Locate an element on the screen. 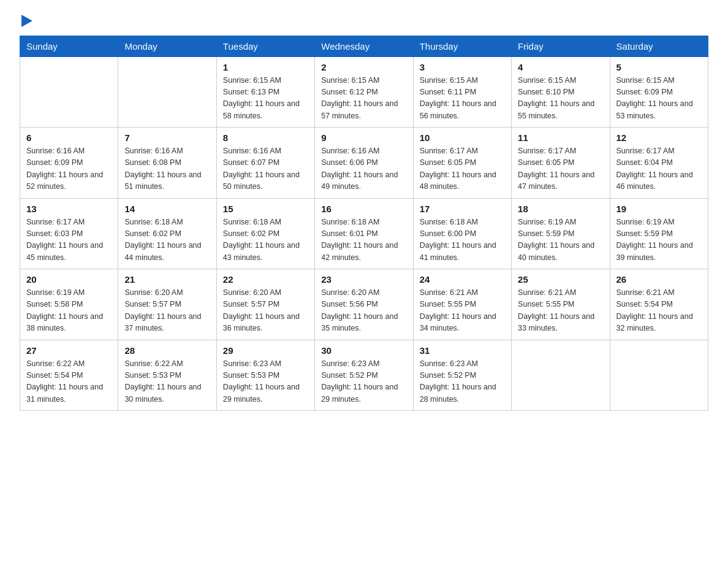 The height and width of the screenshot is (563, 728). day-info: Sunrise: 6:15 AMSunset: 6:11 PMDaylight:… is located at coordinates (462, 99).